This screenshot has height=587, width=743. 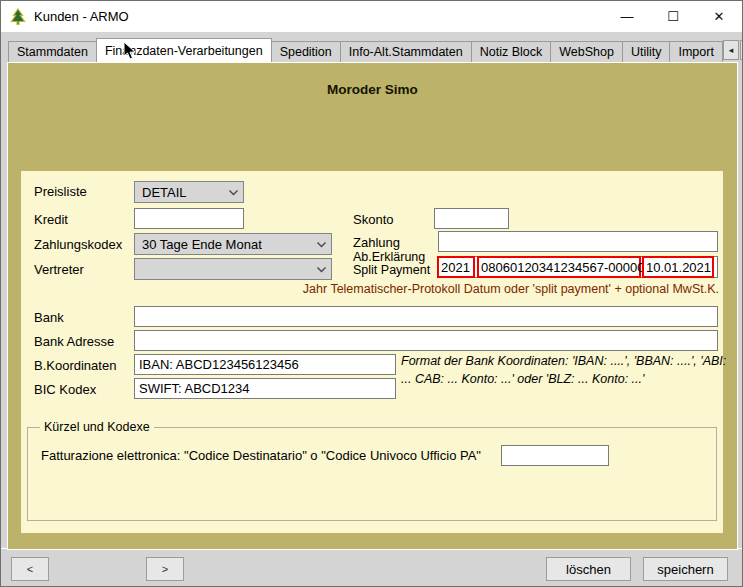 I want to click on close-button: ✕, so click(x=719, y=16).